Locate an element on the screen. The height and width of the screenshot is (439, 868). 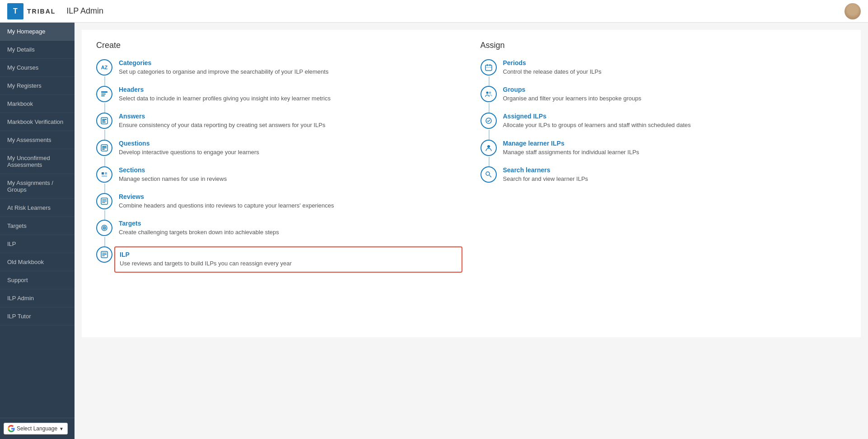
periods-desc: Control the release dates of your ILPs is located at coordinates (675, 72).